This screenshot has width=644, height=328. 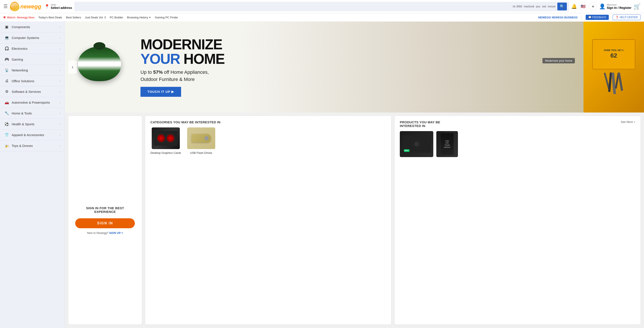 What do you see at coordinates (22, 146) in the screenshot?
I see `sidebar-label-toys-drones: Toys & Drones` at bounding box center [22, 146].